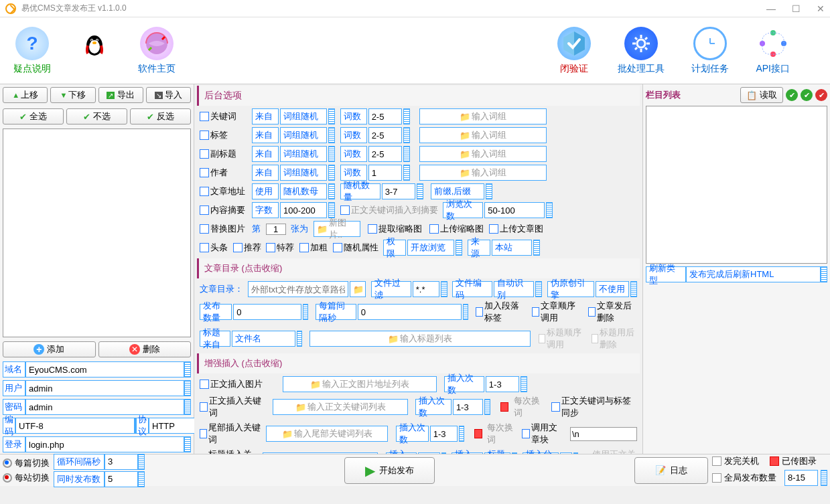 This screenshot has height=504, width=830. I want to click on order-adjust-checkbox, so click(536, 312).